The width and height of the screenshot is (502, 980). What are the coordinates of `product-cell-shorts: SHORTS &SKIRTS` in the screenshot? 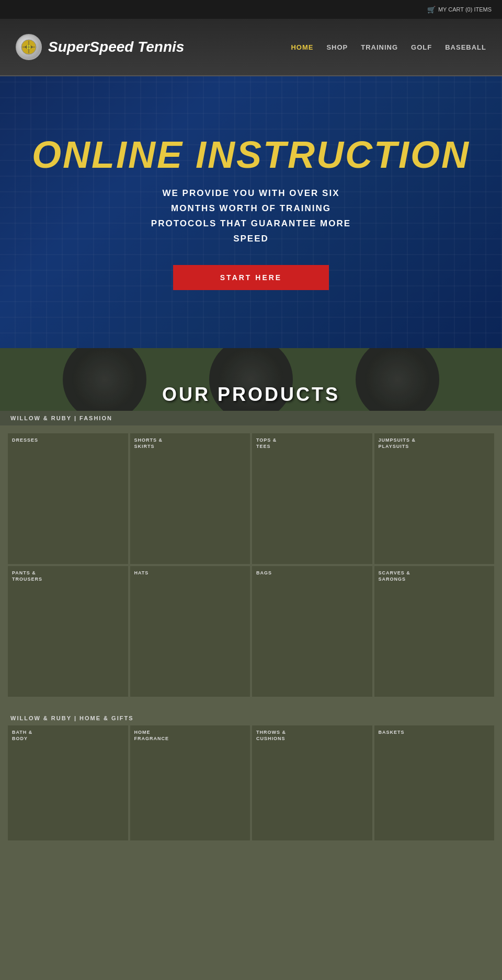 It's located at (190, 499).